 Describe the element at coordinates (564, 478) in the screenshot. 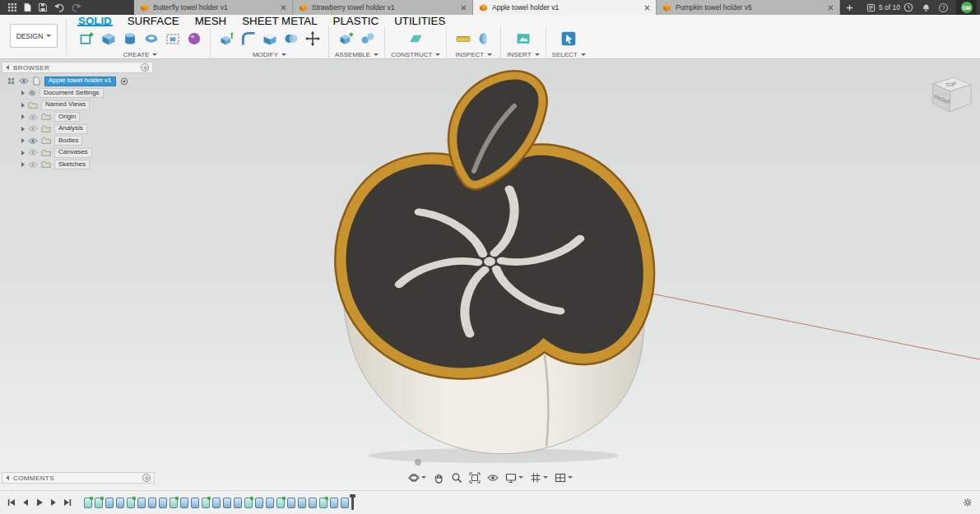

I see `viewports-button` at that location.